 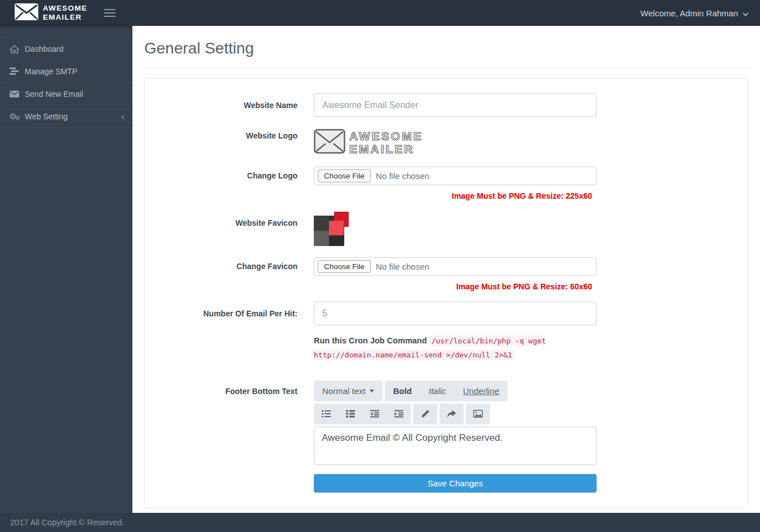 I want to click on website-name-label: Website Name, so click(x=225, y=105).